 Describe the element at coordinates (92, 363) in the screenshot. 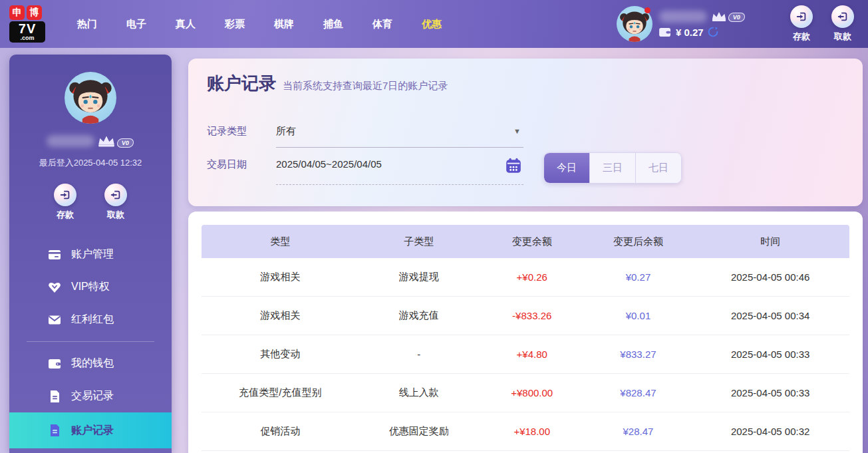

I see `sidebar-item-label: 我的钱包` at that location.